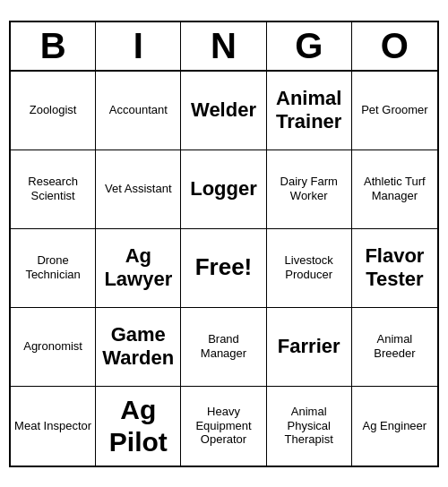 Image resolution: width=448 pixels, height=487 pixels. What do you see at coordinates (224, 190) in the screenshot?
I see `bingo-cell-1-2: Logger` at bounding box center [224, 190].